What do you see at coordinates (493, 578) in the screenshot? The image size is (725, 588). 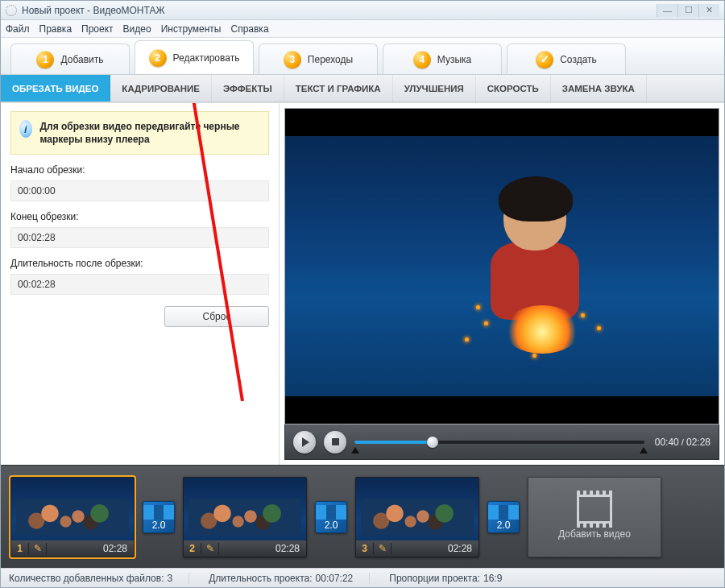 I see `status-aspect-value: 16:9` at bounding box center [493, 578].